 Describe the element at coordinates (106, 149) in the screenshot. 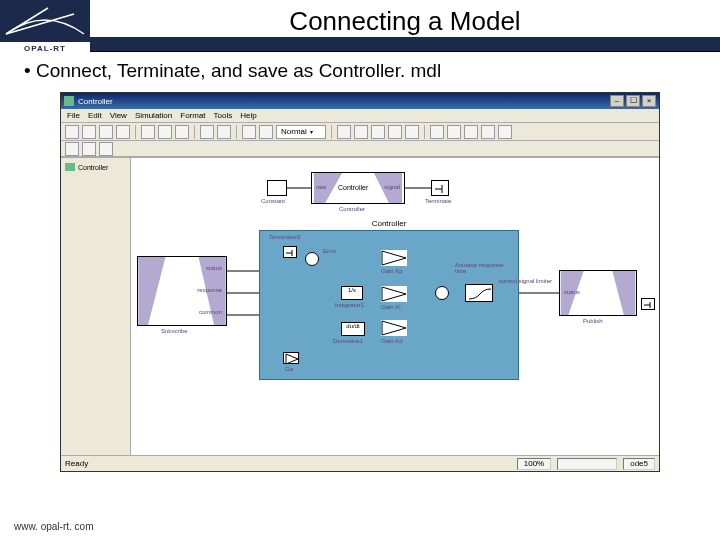

I see `nav-up-button` at that location.